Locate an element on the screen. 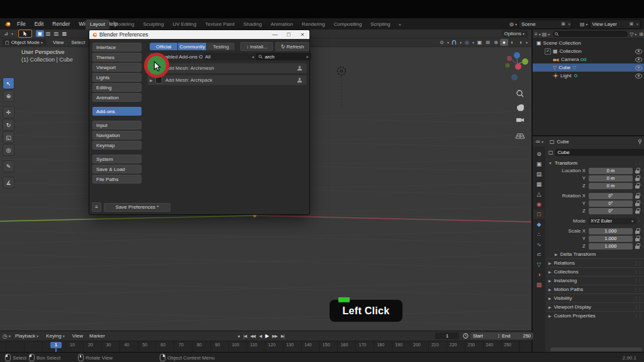 This screenshot has height=362, width=644. topbar-menu-render: Render is located at coordinates (61, 24).